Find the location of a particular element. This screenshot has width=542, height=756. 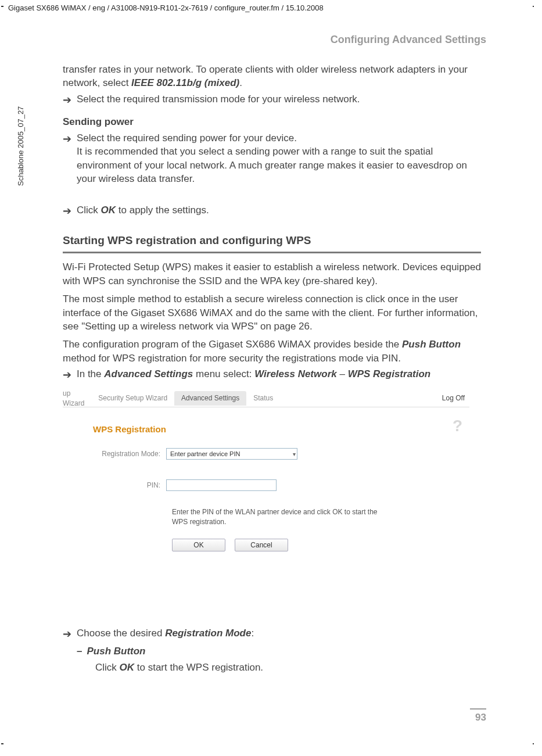

label-registration-mode: Registration Mode: is located at coordinates (114, 454).